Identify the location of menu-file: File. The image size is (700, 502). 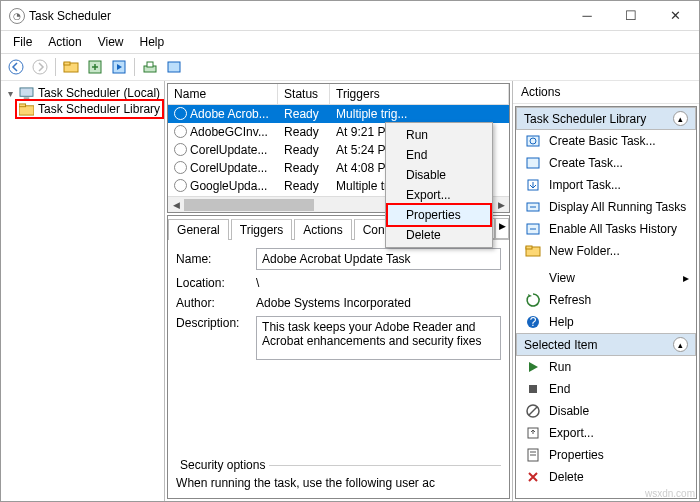
(22, 42).